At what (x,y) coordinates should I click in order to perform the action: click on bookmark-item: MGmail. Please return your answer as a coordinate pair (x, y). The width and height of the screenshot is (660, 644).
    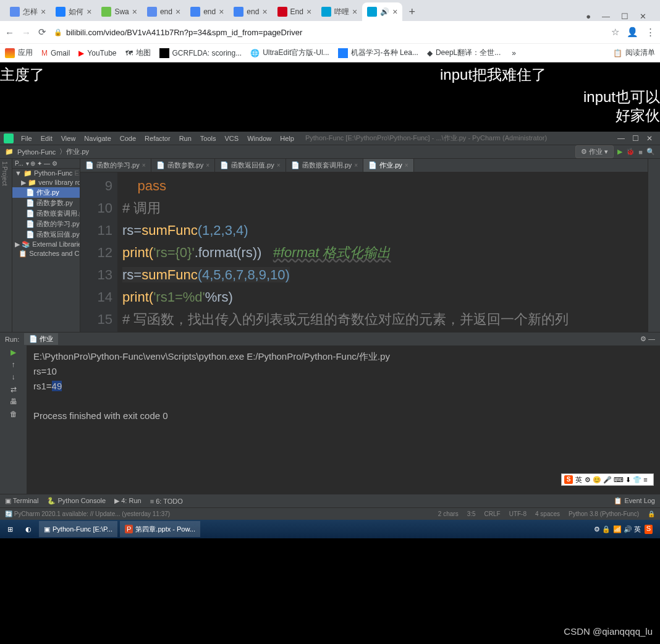
    Looking at the image, I should click on (56, 53).